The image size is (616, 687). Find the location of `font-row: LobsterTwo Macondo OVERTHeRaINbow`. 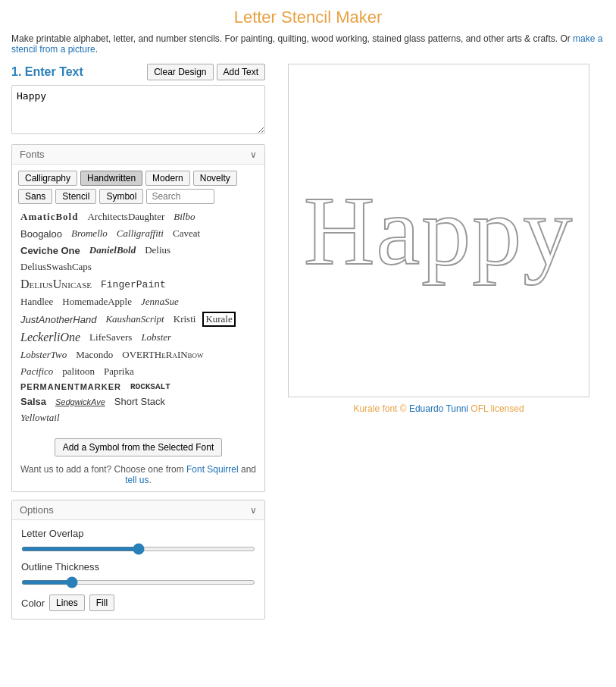

font-row: LobsterTwo Macondo OVERTHeRaINbow is located at coordinates (138, 355).